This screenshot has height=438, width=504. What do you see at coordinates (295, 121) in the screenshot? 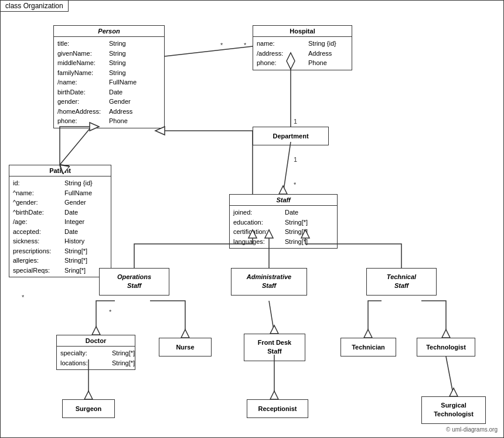
I see `mult-1-hospital-dept: 1` at bounding box center [295, 121].